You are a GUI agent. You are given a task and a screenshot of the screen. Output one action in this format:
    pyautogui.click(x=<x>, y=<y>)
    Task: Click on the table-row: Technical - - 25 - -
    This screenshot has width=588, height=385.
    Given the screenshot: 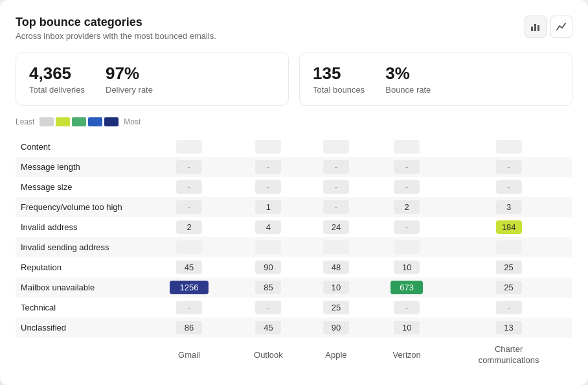 What is the action you would take?
    pyautogui.click(x=294, y=307)
    